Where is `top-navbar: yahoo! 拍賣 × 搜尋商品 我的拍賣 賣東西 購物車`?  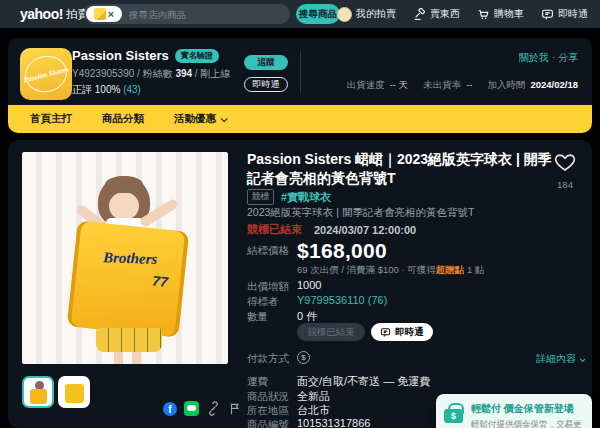
top-navbar: yahoo! 拍賣 × 搜尋商品 我的拍賣 賣東西 購物車 is located at coordinates (300, 14).